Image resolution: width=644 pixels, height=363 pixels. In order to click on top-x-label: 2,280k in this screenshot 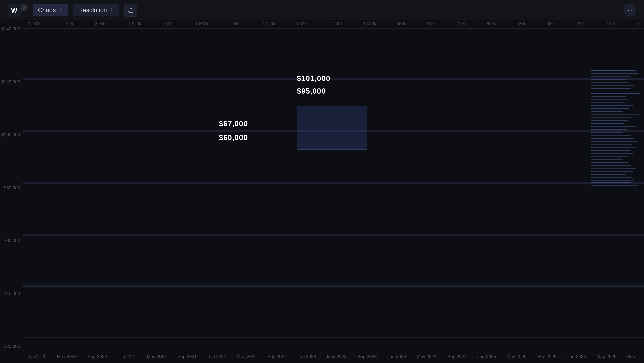, I will do `click(34, 24)`.